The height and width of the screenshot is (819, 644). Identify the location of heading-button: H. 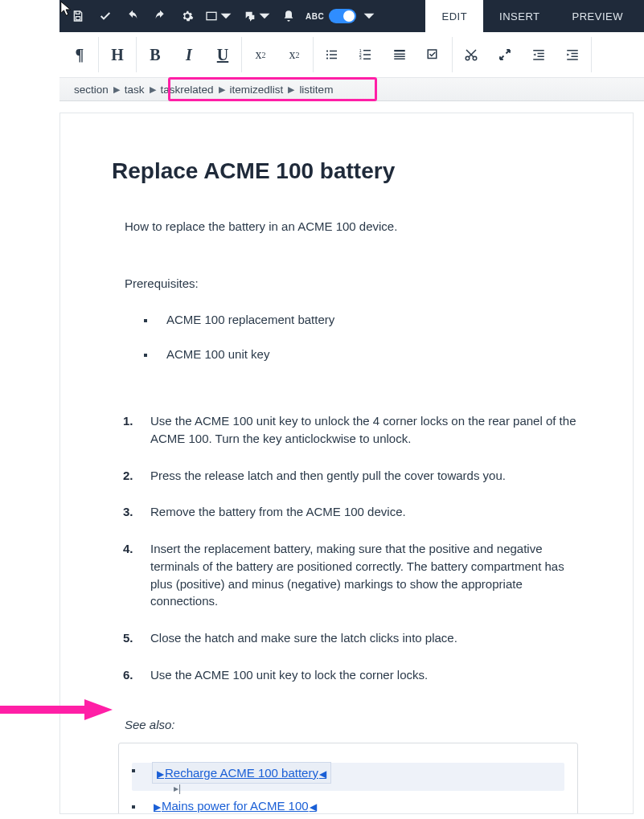
(117, 55).